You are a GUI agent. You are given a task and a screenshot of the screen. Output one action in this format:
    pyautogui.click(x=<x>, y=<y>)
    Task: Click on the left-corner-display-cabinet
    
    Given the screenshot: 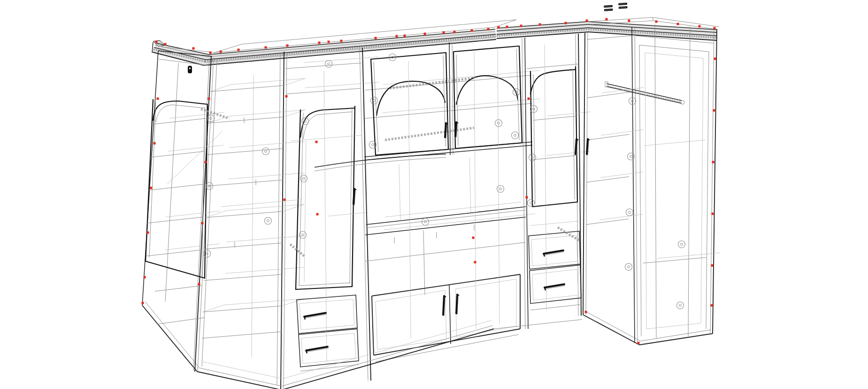 What is the action you would take?
    pyautogui.click(x=186, y=211)
    